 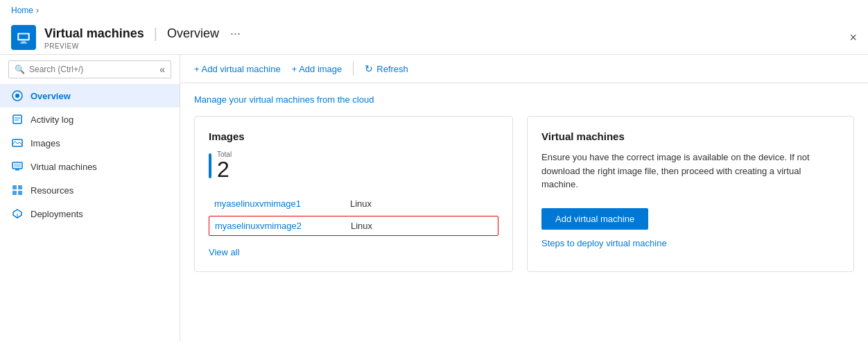 I want to click on page-subtitle: Overview, so click(x=193, y=33).